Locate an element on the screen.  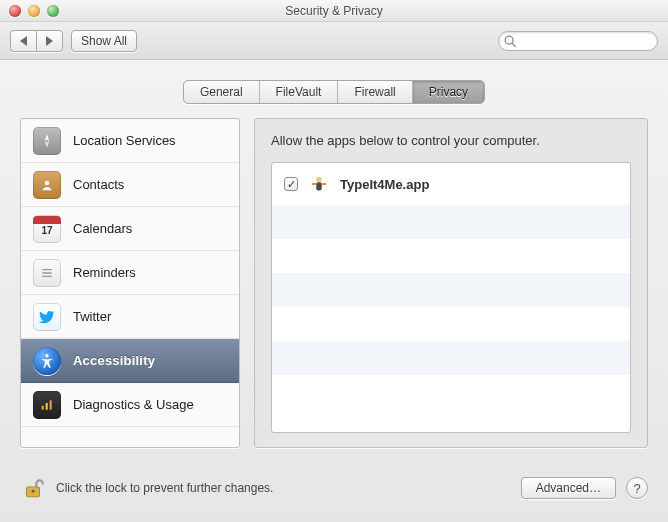
lock-area: Click the lock to prevent further change… is located at coordinates (146, 488).